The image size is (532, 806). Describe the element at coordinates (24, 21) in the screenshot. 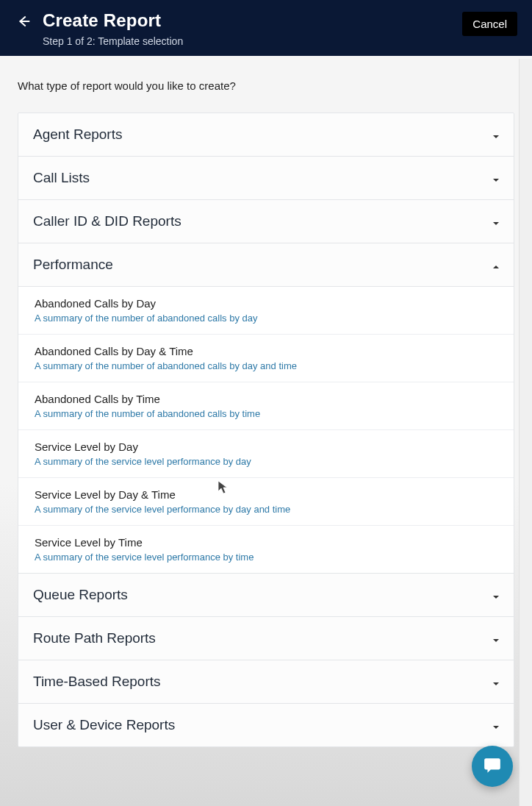

I see `back-arrow-icon` at that location.